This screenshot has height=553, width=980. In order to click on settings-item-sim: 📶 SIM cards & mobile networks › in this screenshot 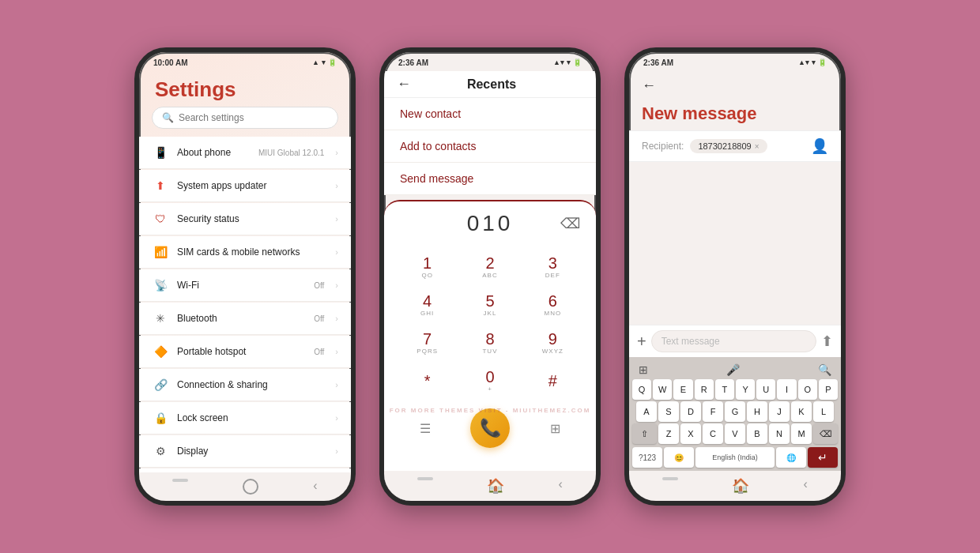, I will do `click(245, 253)`.